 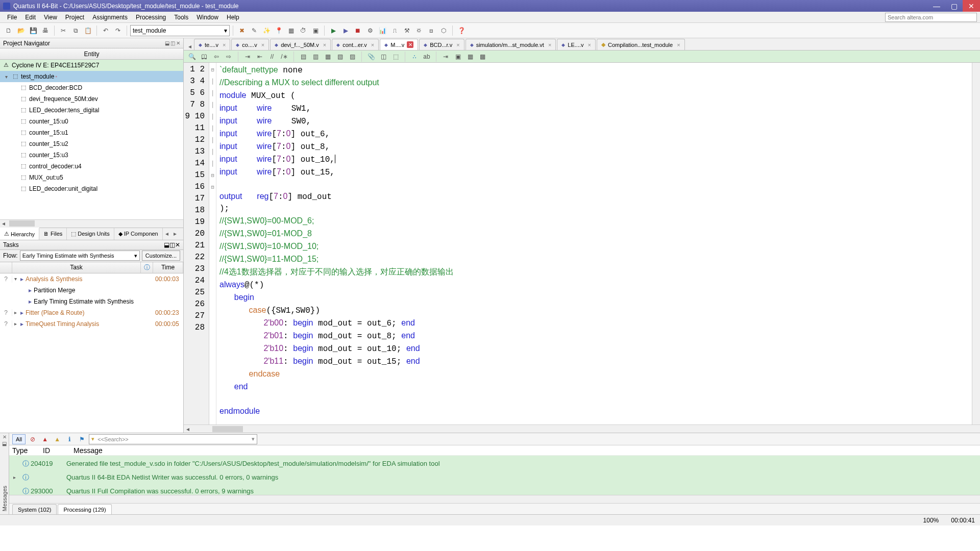 I want to click on menu-tools: Tools, so click(x=181, y=17).